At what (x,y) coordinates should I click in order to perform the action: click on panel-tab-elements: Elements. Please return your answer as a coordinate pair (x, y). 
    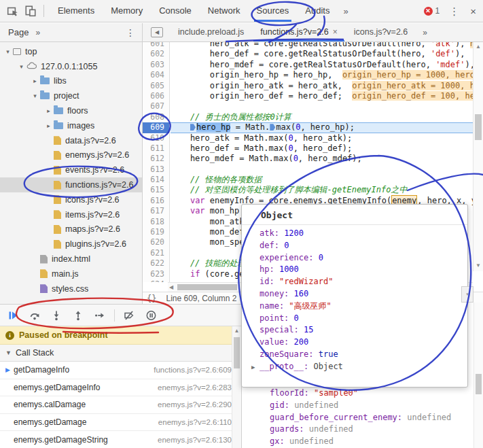
    Looking at the image, I should click on (76, 11).